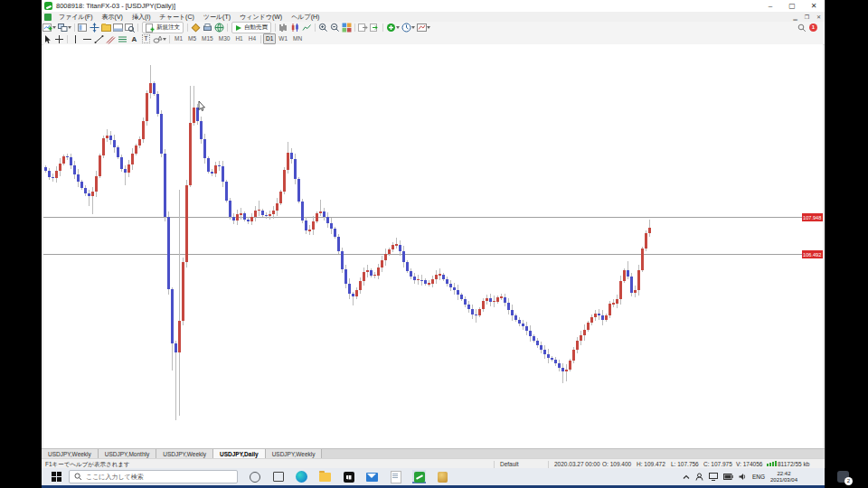 The width and height of the screenshot is (868, 488). Describe the element at coordinates (686, 477) in the screenshot. I see `tray-chevron-icon` at that location.